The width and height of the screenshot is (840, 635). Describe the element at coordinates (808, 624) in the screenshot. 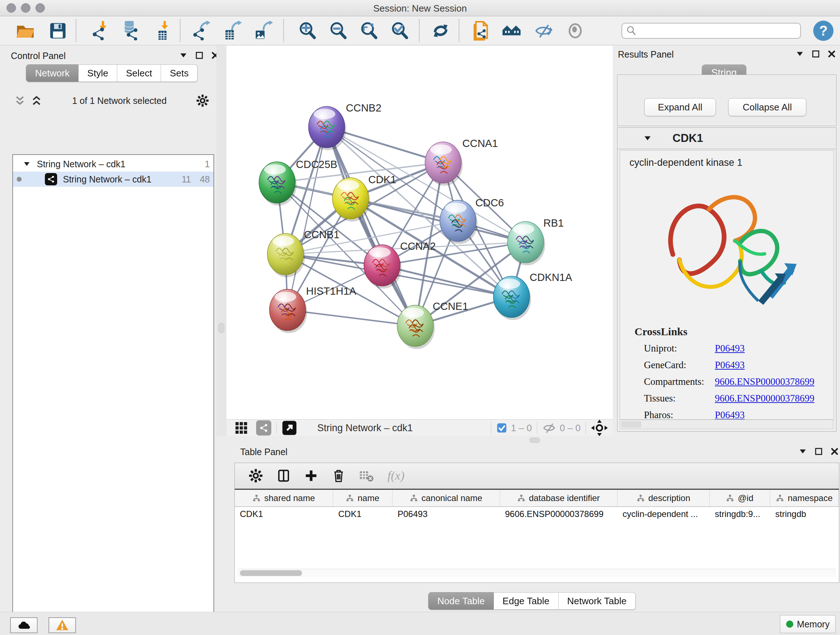

I see `memory-button: Memory` at that location.